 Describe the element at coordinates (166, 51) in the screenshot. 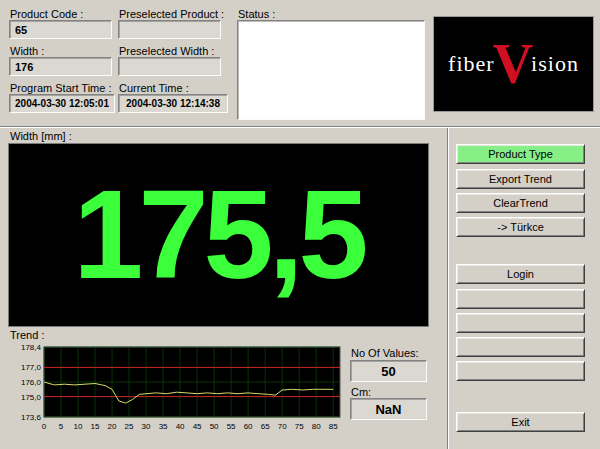

I see `preselected-width-label: Preselected Width :` at that location.